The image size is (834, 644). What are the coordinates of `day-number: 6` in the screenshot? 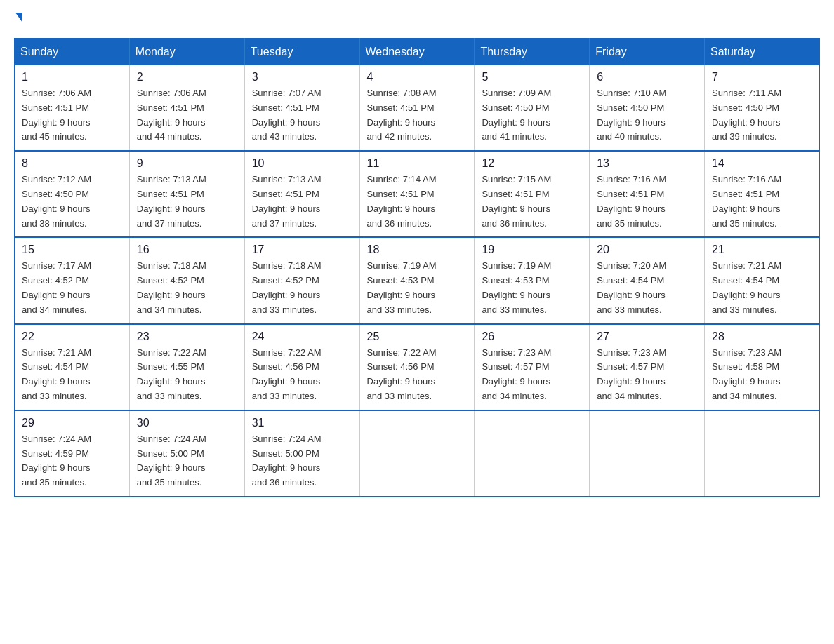 It's located at (647, 77).